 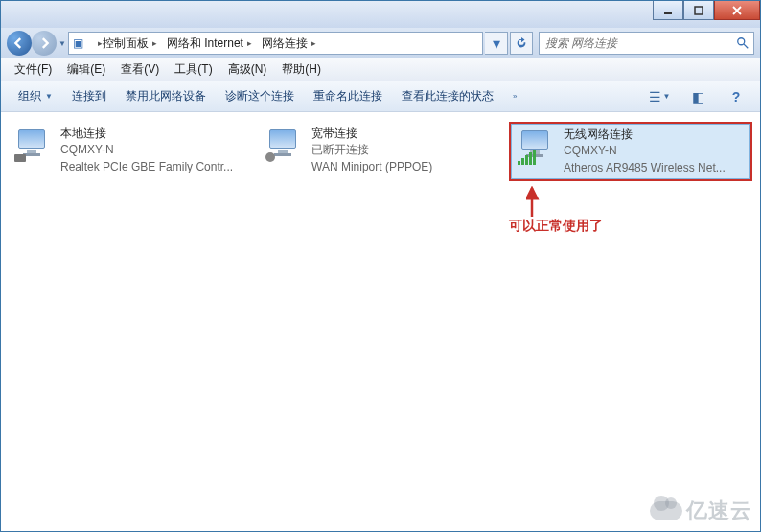 I want to click on menu-tools: 工具(T), so click(x=194, y=69).